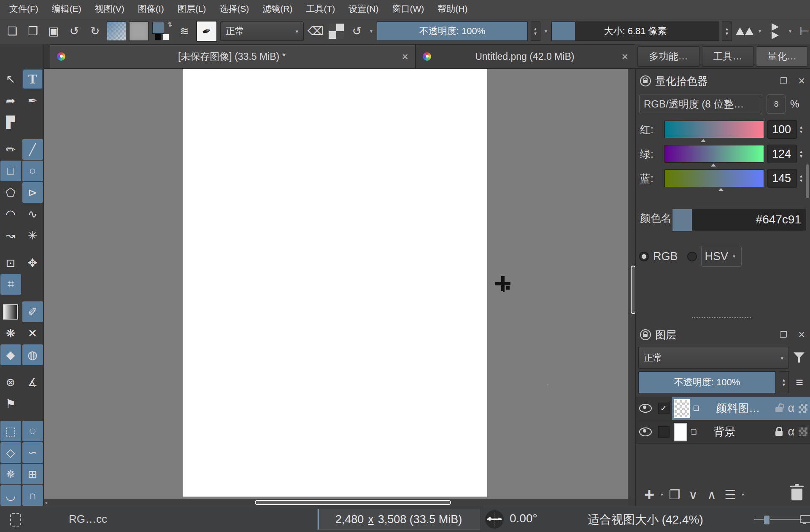 The height and width of the screenshot is (532, 810). I want to click on freehand-brush-tool: ✏, so click(11, 149).